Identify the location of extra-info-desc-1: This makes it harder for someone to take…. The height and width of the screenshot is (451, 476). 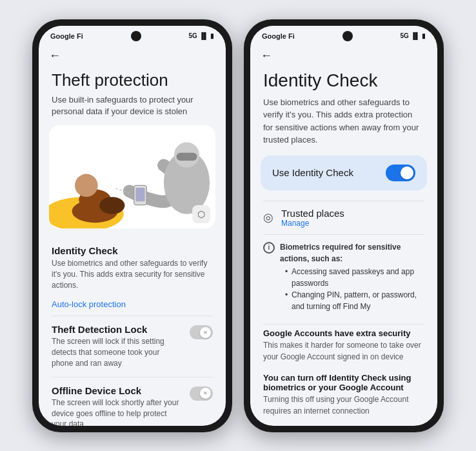
(344, 351).